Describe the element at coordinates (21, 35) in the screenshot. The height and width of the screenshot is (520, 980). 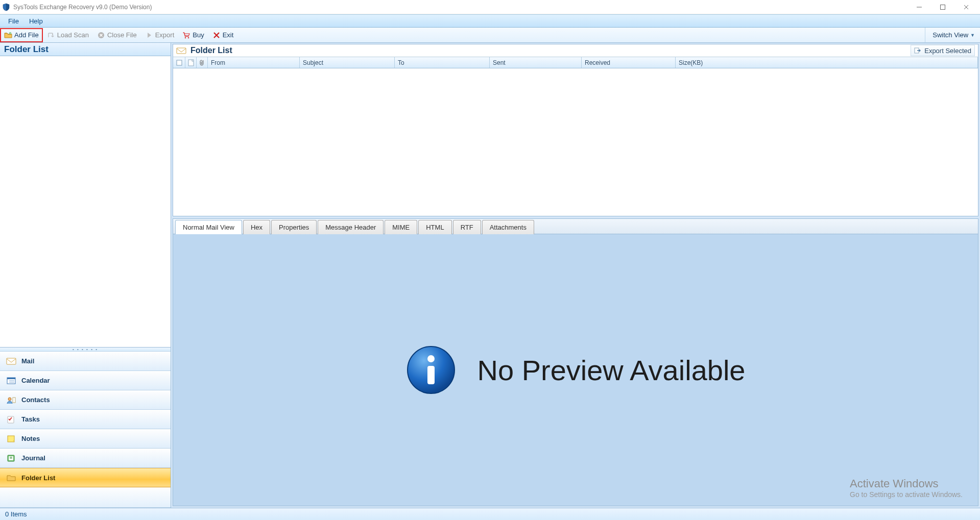
I see `add-file-button: Add File` at that location.